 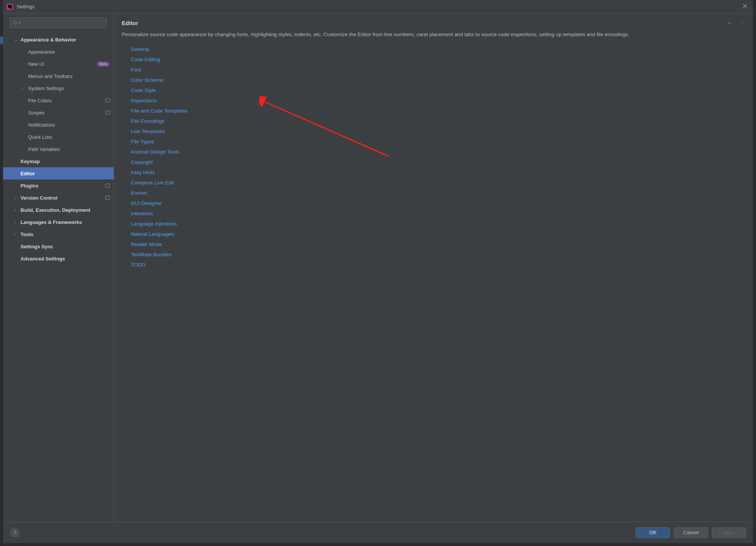 What do you see at coordinates (65, 246) in the screenshot?
I see `tree-item-label: Settings Sync` at bounding box center [65, 246].